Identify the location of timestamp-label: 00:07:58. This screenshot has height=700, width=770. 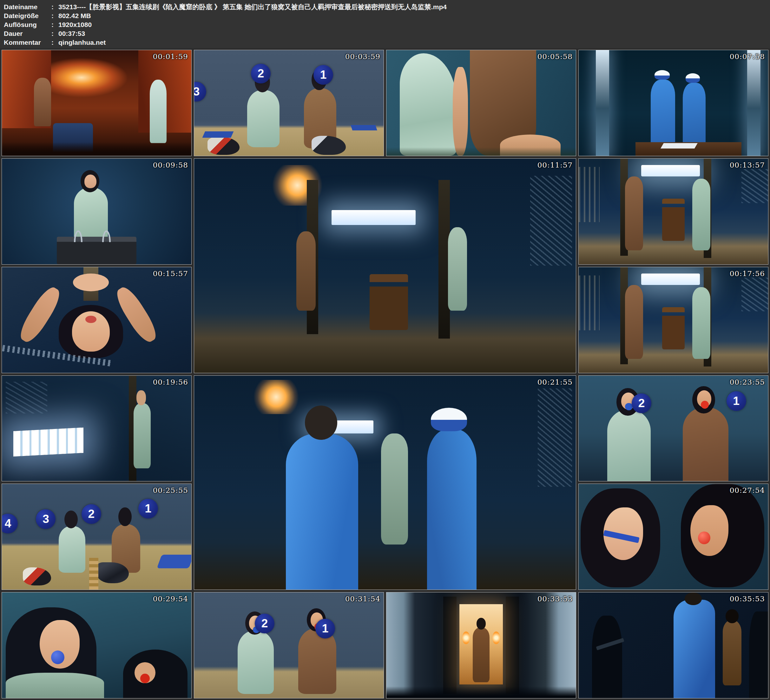
(747, 57).